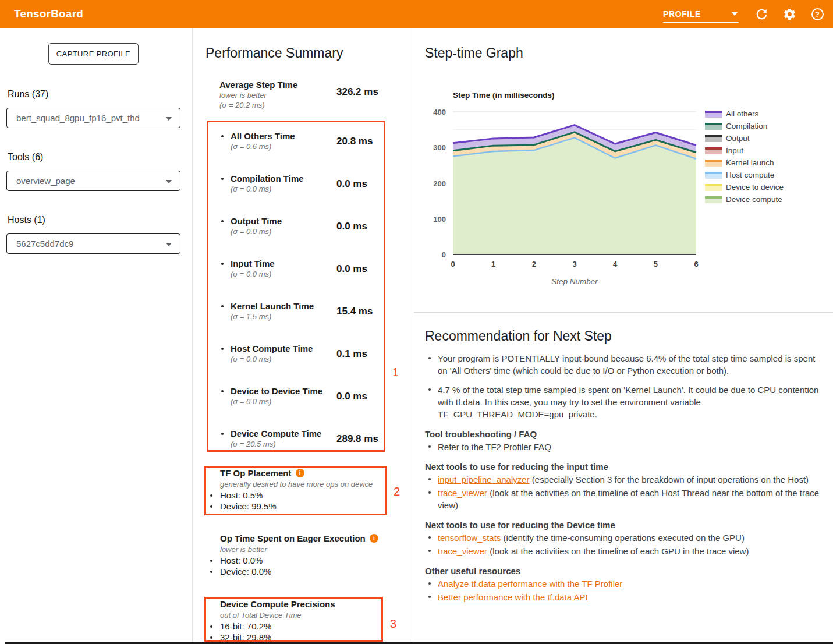 The image size is (833, 644). What do you see at coordinates (289, 396) in the screenshot?
I see `metric-row: Device to Device Time (σ = 0.0 ms)` at bounding box center [289, 396].